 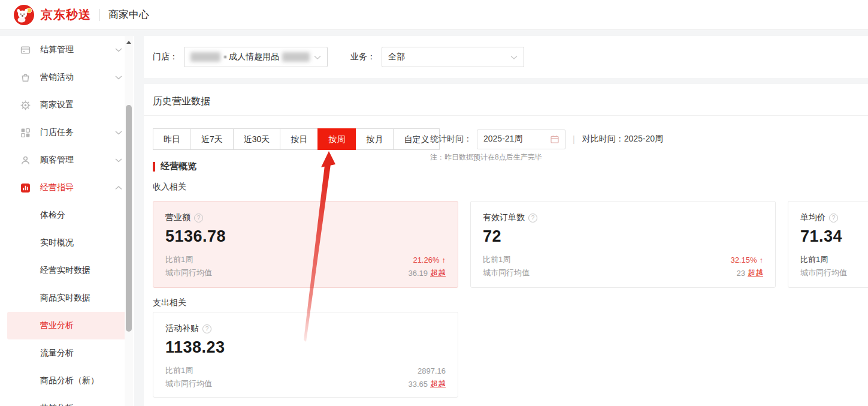 I want to click on scroll-up-arrow-icon, so click(x=129, y=42).